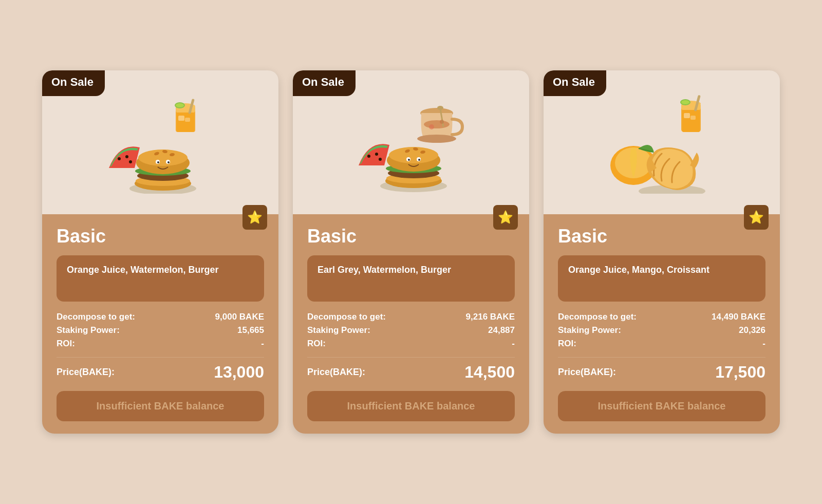 The image size is (822, 504). What do you see at coordinates (490, 317) in the screenshot?
I see `decompose-value: 9,216 BAKE` at bounding box center [490, 317].